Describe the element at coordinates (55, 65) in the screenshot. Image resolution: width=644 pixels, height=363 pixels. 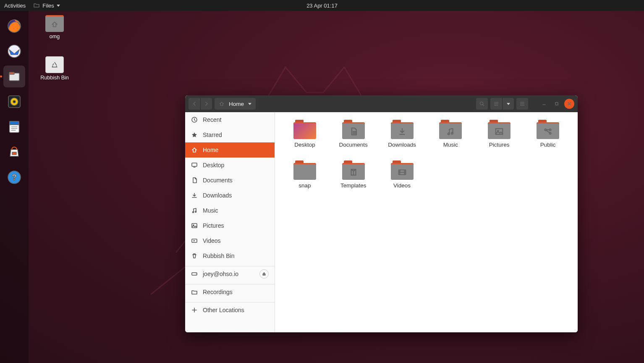
I see `recycle-icon` at that location.